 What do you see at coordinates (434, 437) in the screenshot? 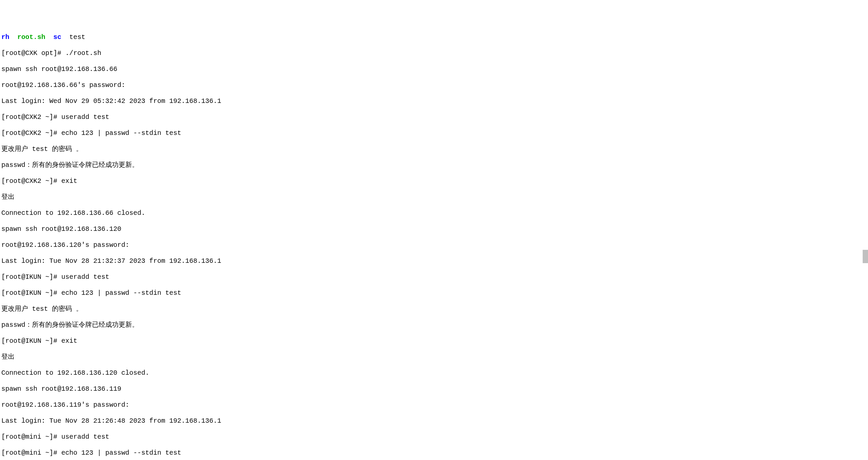
I see `terminal-output-line: [root@mini ~]# useradd test` at bounding box center [434, 437].